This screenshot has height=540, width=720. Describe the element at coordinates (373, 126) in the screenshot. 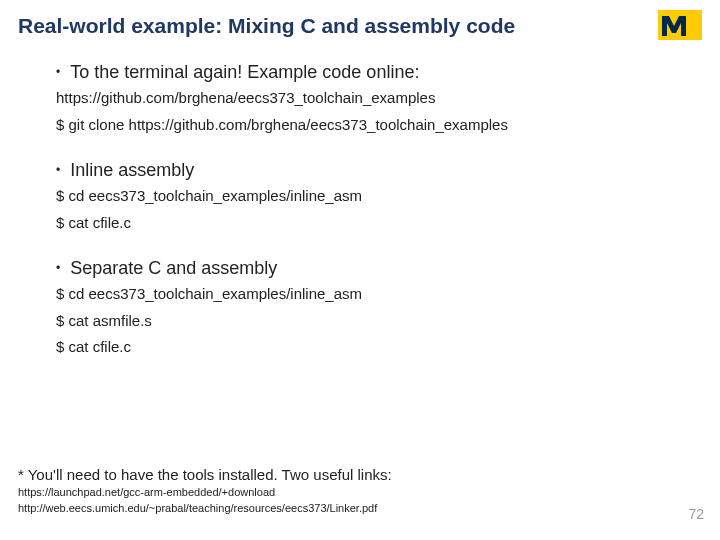

I see `sub-line: $ git clone https://github.com/brghena/e…` at that location.